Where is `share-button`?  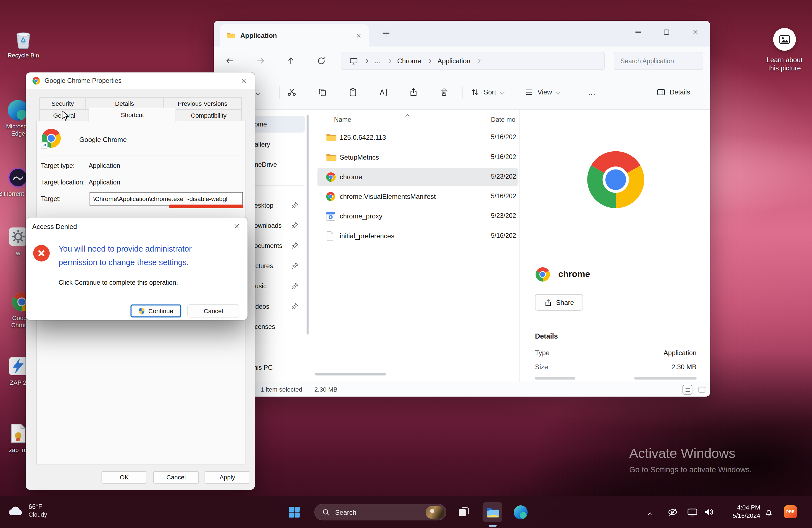
share-button is located at coordinates (414, 92).